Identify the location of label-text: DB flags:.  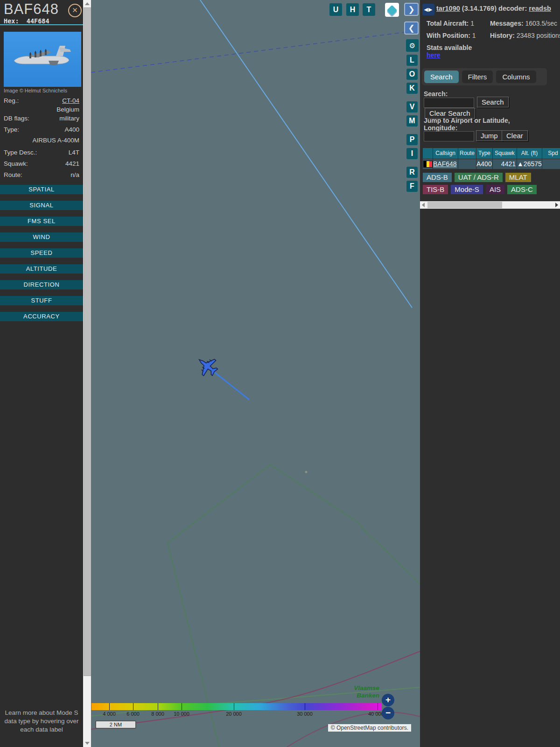
(17, 119).